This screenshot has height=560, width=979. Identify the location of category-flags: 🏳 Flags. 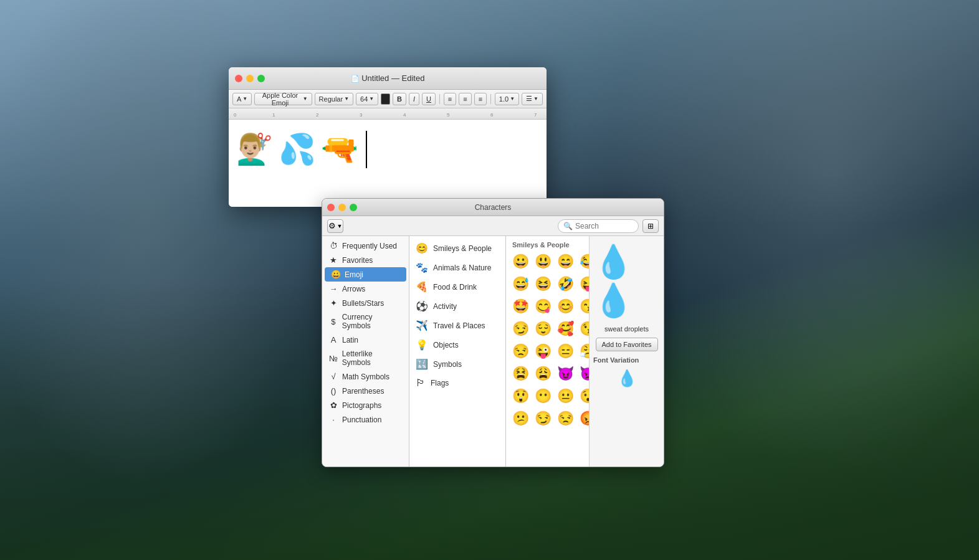
(457, 383).